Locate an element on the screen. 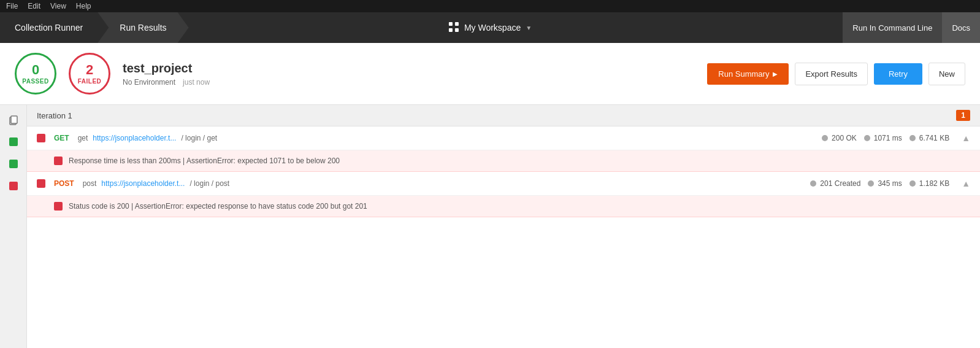 The image size is (980, 348). passed-circle: 0 PASSED is located at coordinates (36, 74).